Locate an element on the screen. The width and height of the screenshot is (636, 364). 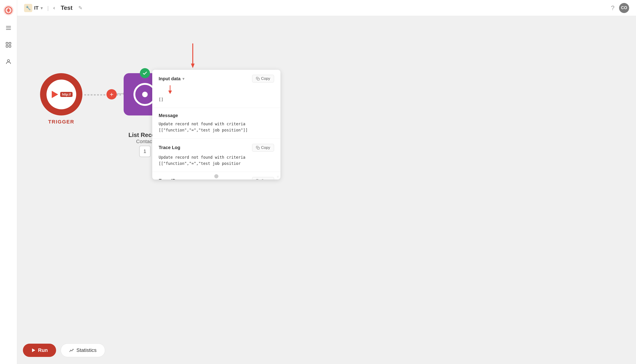
message-title: Message is located at coordinates (168, 116).